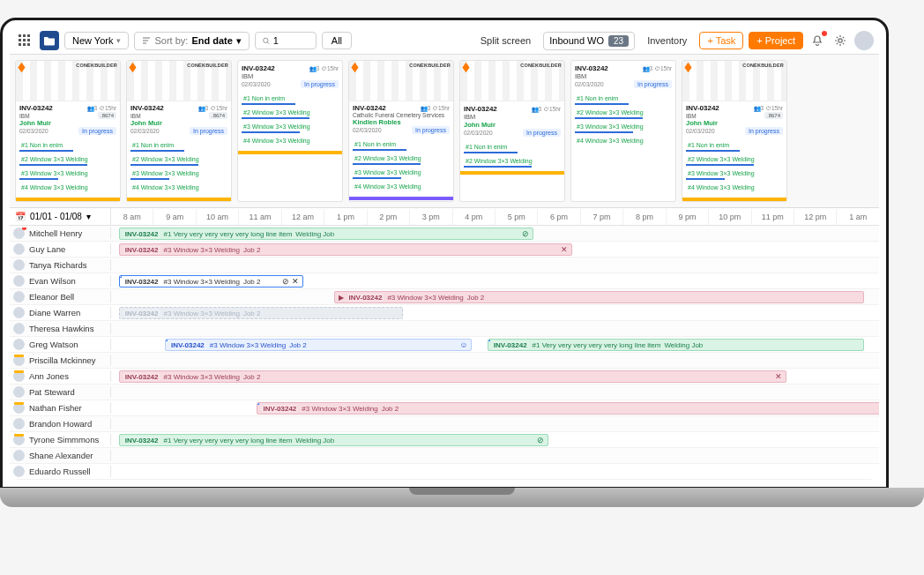 This screenshot has height=575, width=924. Describe the element at coordinates (600, 297) in the screenshot. I see `task-bar: ▶INV-03242#3 Window 3×3 WeldingJob 2` at that location.